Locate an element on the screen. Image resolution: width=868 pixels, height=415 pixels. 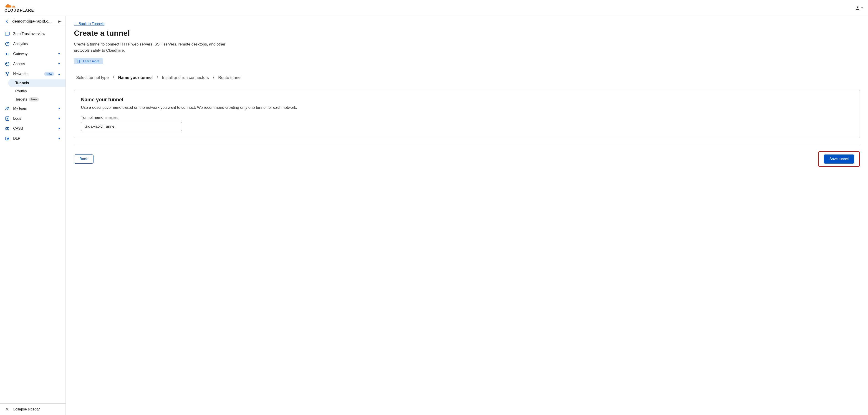
sidebar-item-networks: Networks New ▲ is located at coordinates (33, 74).